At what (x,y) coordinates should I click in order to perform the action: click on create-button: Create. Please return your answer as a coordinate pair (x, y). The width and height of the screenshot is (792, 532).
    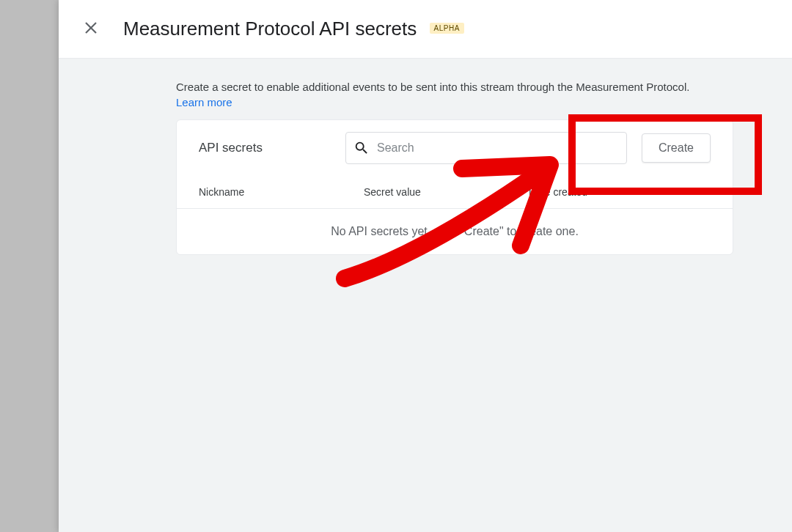
    Looking at the image, I should click on (676, 148).